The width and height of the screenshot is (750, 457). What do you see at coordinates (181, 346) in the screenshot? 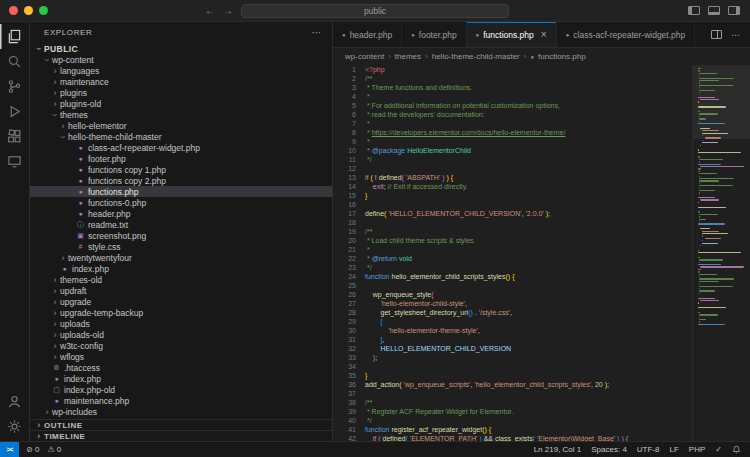
I see `tree-item-w3tc-config: ›w3tc-config` at bounding box center [181, 346].